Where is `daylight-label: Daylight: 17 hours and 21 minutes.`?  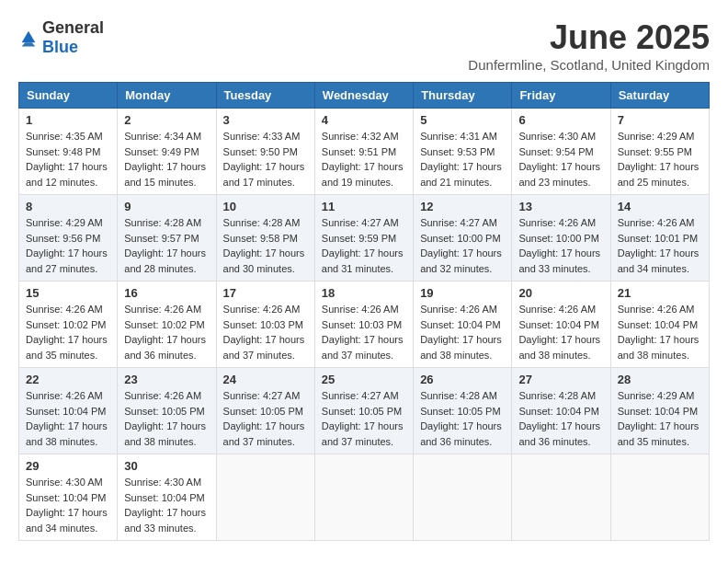
daylight-label: Daylight: 17 hours and 21 minutes. is located at coordinates (461, 175).